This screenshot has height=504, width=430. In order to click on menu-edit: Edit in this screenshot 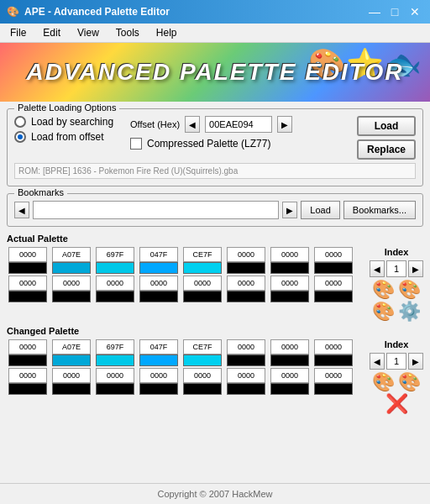, I will do `click(52, 33)`.